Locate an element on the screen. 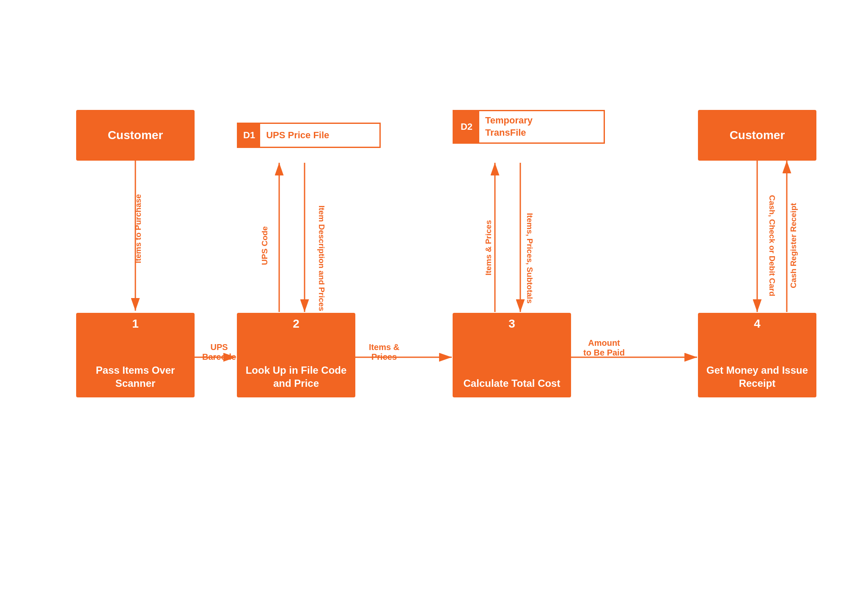  label-item-desc-prices: Item Description and Prices is located at coordinates (321, 258).